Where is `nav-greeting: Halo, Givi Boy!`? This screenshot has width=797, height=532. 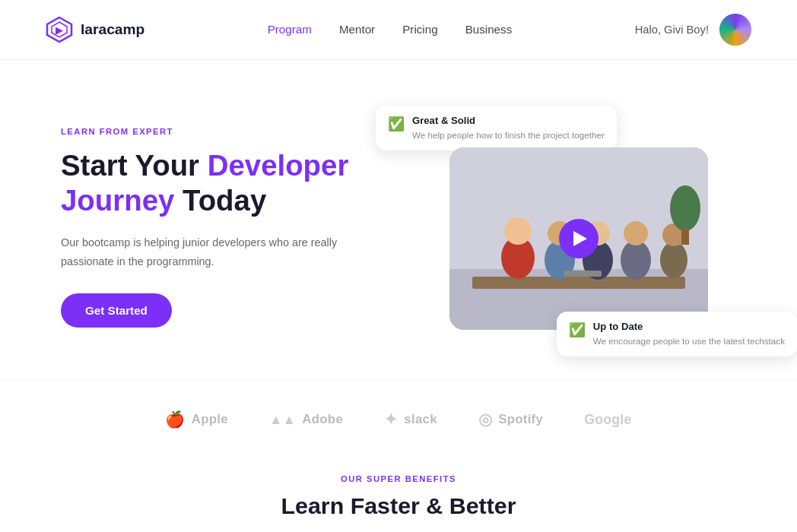
nav-greeting: Halo, Givi Boy! is located at coordinates (672, 30).